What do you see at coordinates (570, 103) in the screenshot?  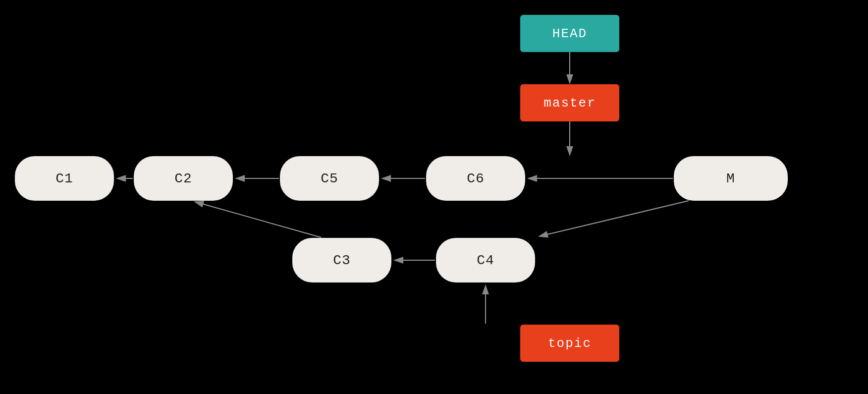 I see `master-label: master` at bounding box center [570, 103].